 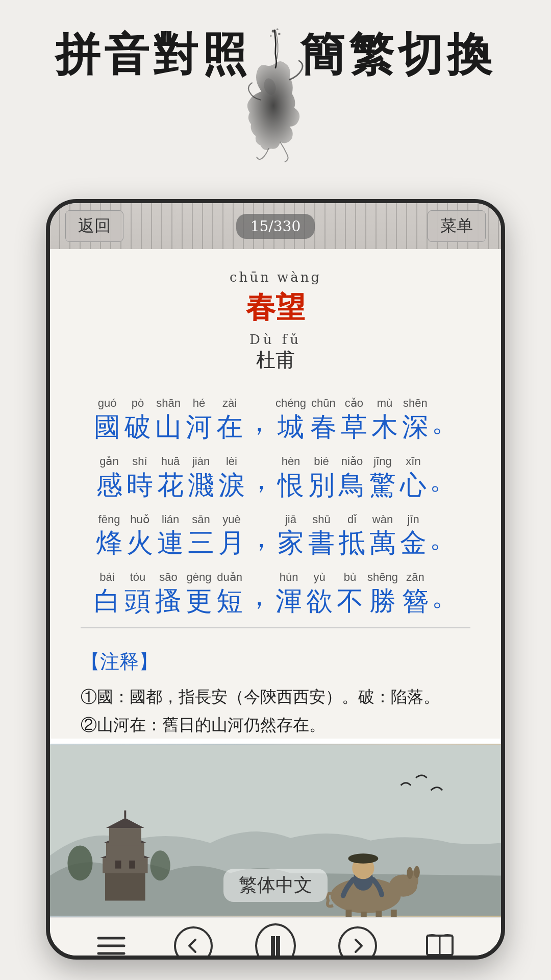 What do you see at coordinates (276, 532) in the screenshot?
I see `poem-line-3: fēng 烽 huǒ 火 lián 連 sān 三 yuè 月` at bounding box center [276, 532].